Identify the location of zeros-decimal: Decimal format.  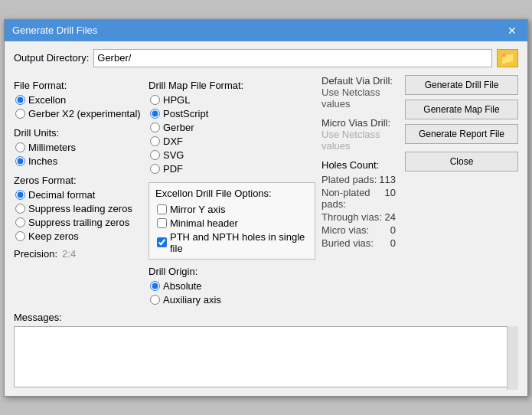
(79, 194).